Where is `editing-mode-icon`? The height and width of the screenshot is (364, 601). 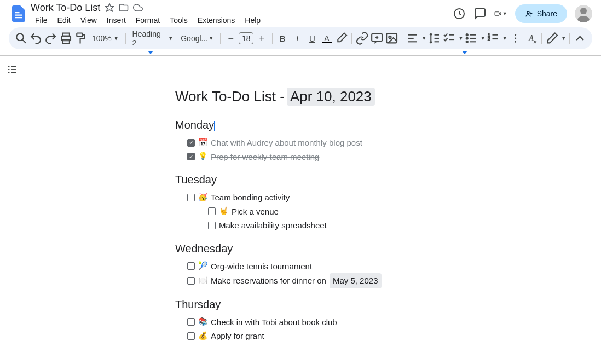 editing-mode-icon is located at coordinates (552, 38).